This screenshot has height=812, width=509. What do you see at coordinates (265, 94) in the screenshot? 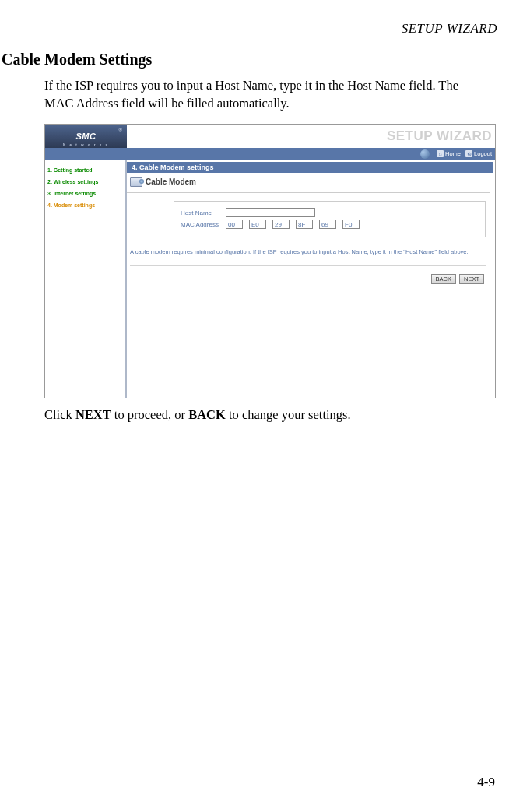
I see `intro-text: If the ISP requires you to input a Host …` at bounding box center [265, 94].